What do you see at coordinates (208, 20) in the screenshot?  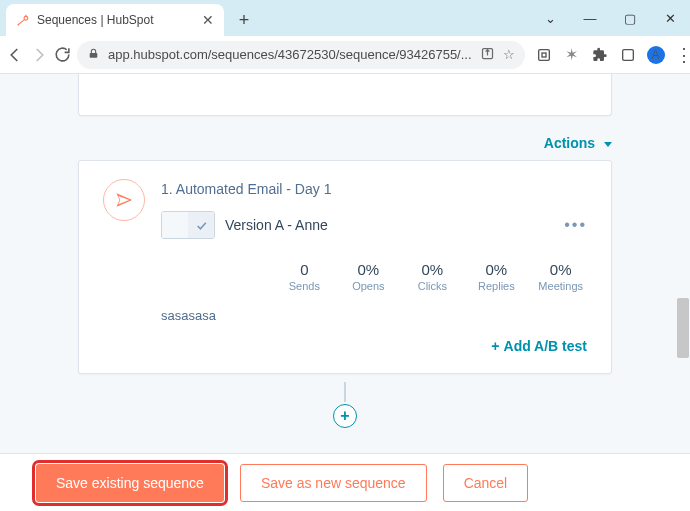 I see `tab-close-icon: ✕` at bounding box center [208, 20].